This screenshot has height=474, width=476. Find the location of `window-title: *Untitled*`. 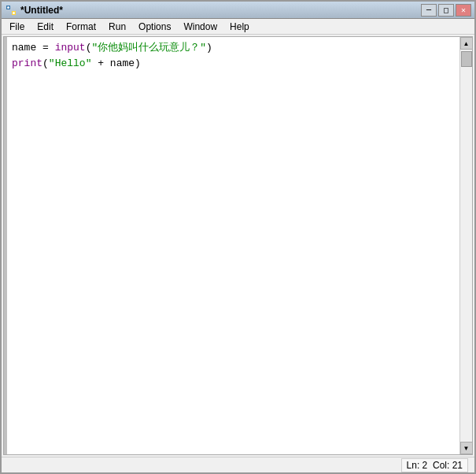

window-title: *Untitled* is located at coordinates (220, 10).